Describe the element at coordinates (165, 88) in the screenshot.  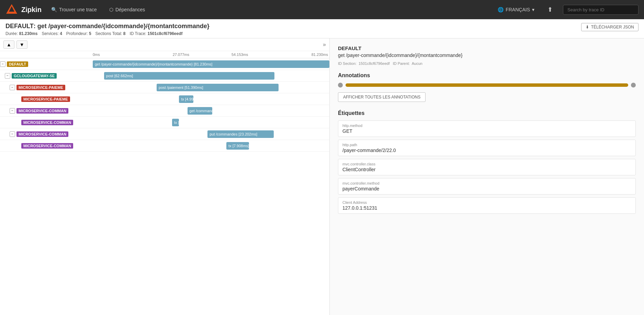
I see `trace-row: −MICROSERVICE-PAIEMEpost /paiement [51.3…` at that location.